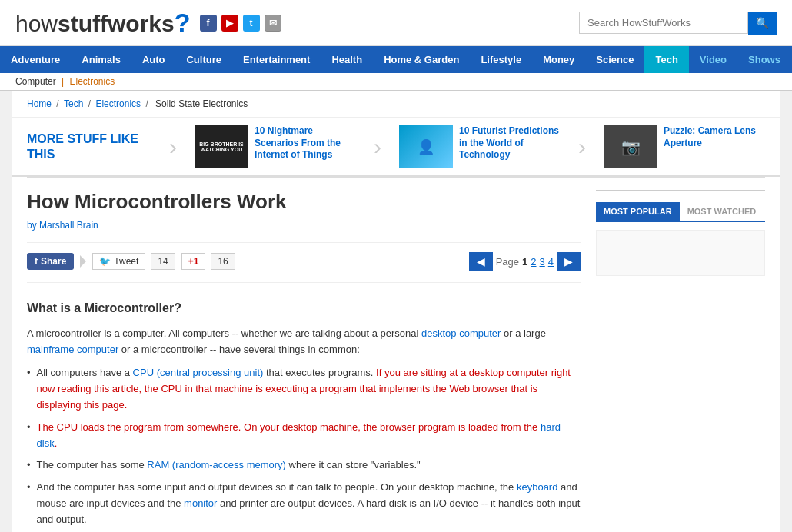  Describe the element at coordinates (208, 23) in the screenshot. I see `facebook-icon: f` at that location.